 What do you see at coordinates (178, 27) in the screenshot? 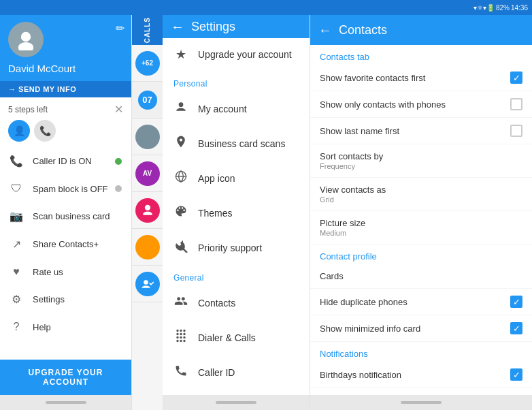
I see `settings-back-button: ←` at bounding box center [178, 27].